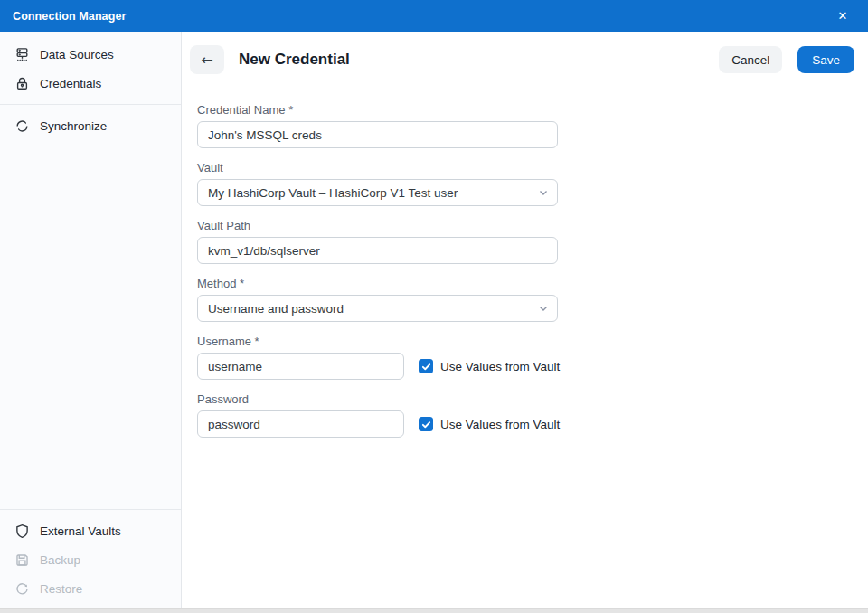  Describe the element at coordinates (22, 54) in the screenshot. I see `database-icon` at that location.